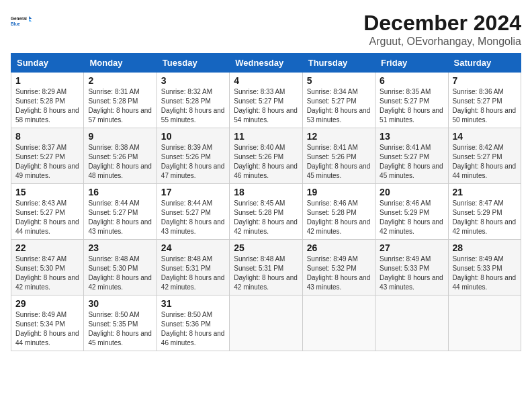 Image resolution: width=532 pixels, height=411 pixels. Describe the element at coordinates (339, 101) in the screenshot. I see `calendar-day-cell: 5Sunrise: 8:34 AMSunset: 5:27 PMDaylight…` at that location.